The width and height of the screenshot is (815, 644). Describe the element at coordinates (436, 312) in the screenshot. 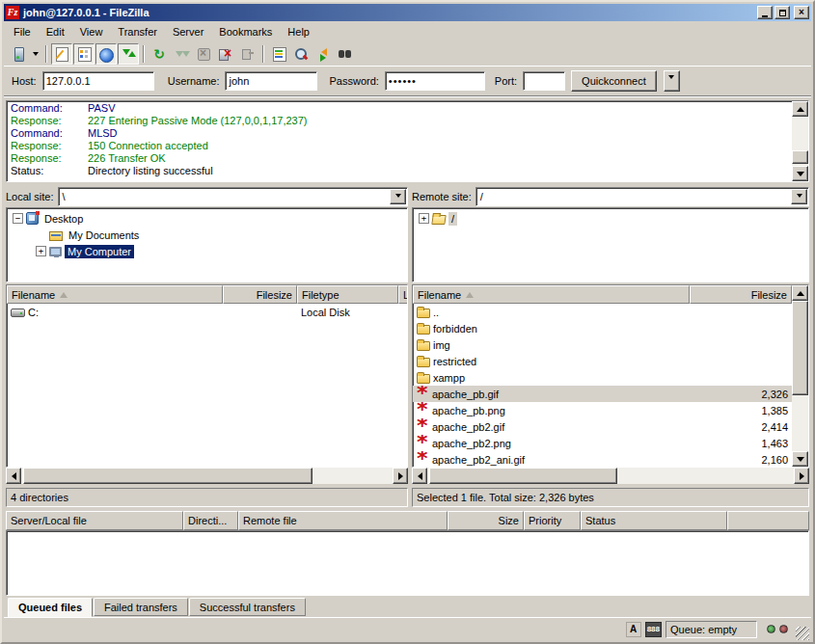

I see `filename-text: ..` at that location.